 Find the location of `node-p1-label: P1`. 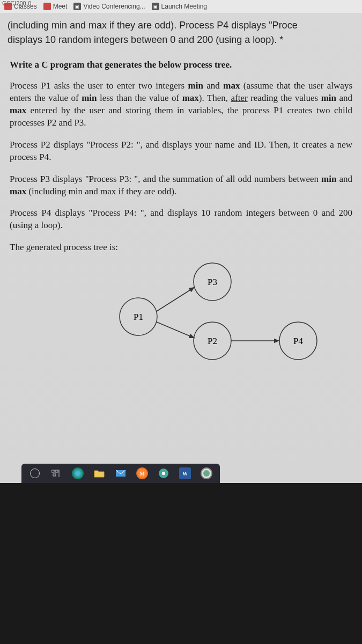

node-p1-label: P1 is located at coordinates (138, 317).